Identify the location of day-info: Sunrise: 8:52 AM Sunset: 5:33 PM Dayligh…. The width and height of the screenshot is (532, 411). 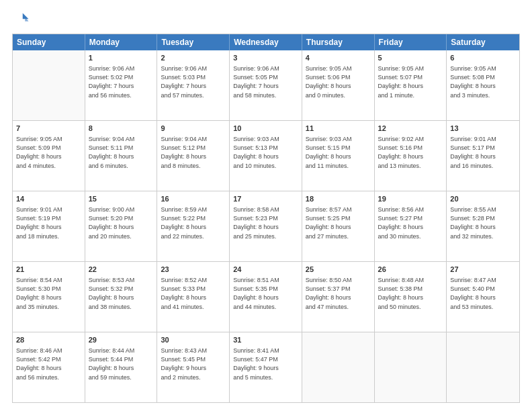
(193, 293).